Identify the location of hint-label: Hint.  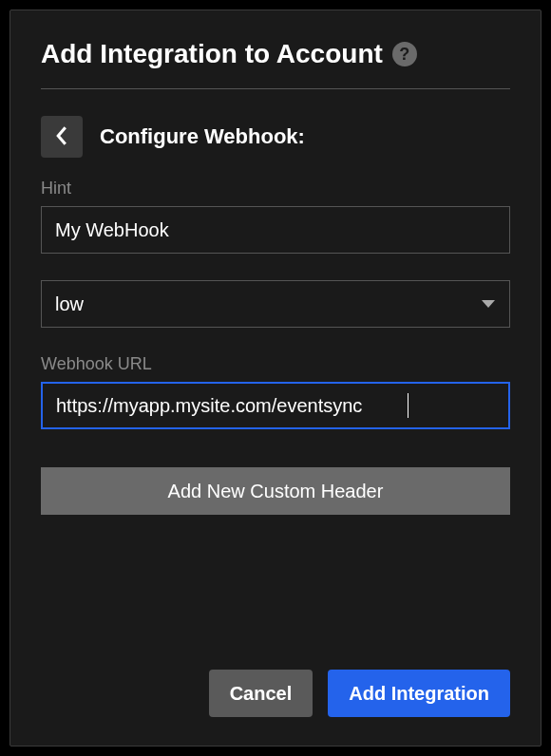
(276, 188).